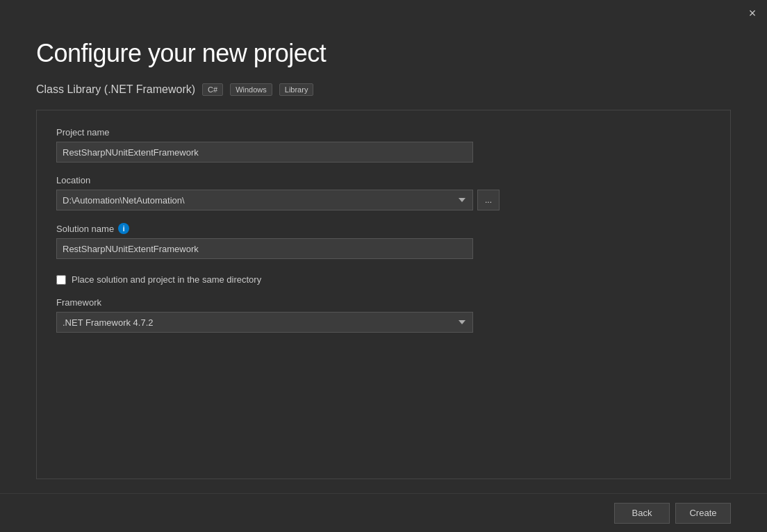 The height and width of the screenshot is (532, 767). I want to click on framework-label: Framework, so click(384, 303).